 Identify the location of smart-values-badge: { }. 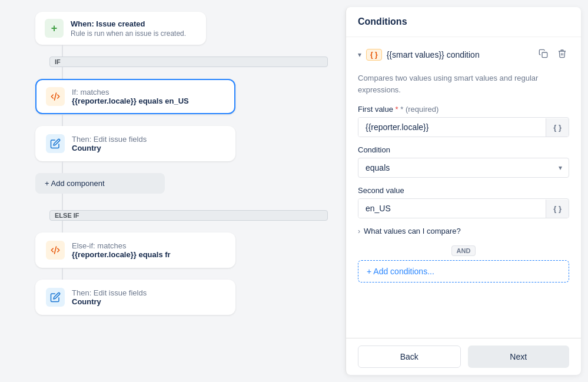
(374, 55).